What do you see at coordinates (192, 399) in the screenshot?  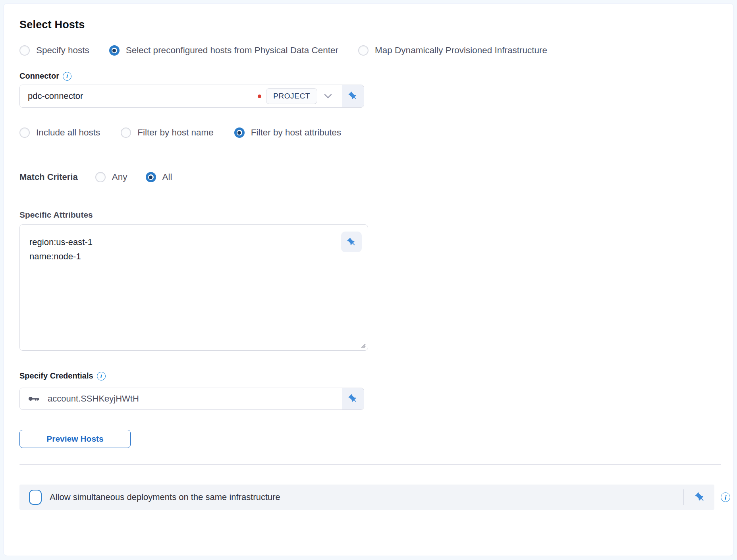 I see `credentials-field: account.SSHKeyjHWtH` at bounding box center [192, 399].